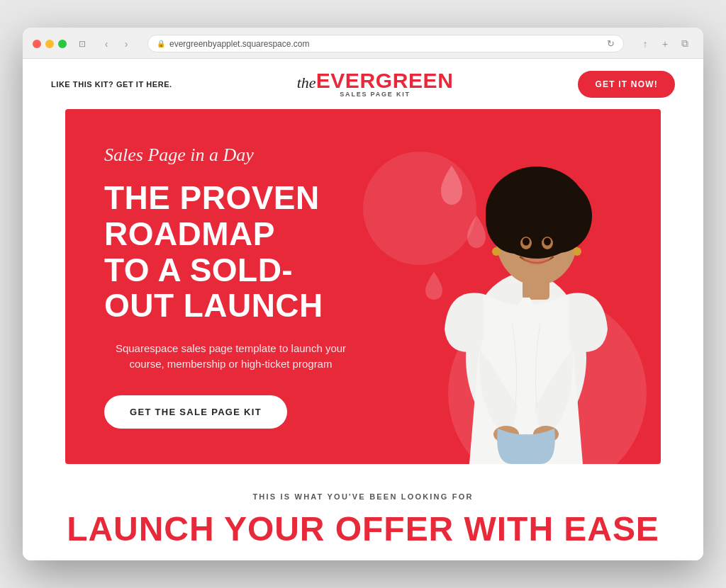 Image resolution: width=726 pixels, height=588 pixels. I want to click on browser-chrome: ⊡ ‹ › 🔒 evergreenbyapplet.squarespace.co…, so click(363, 43).